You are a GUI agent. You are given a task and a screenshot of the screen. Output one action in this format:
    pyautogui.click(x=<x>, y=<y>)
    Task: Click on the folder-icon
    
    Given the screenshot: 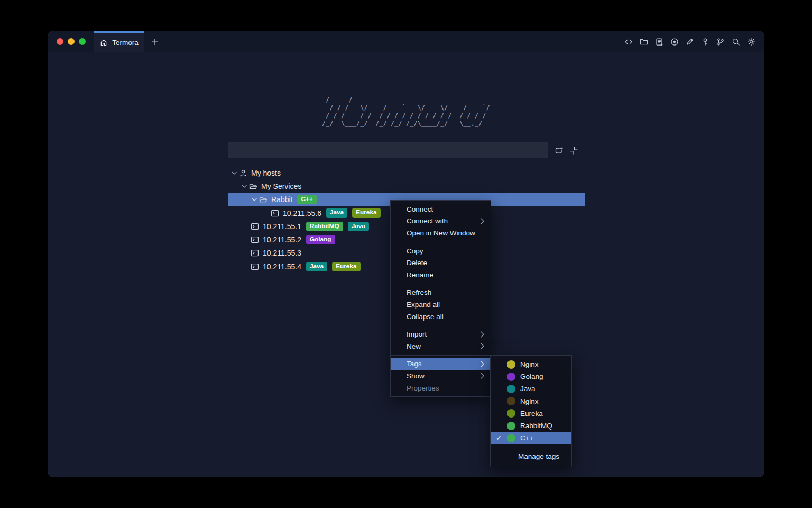 What is the action you would take?
    pyautogui.click(x=644, y=42)
    